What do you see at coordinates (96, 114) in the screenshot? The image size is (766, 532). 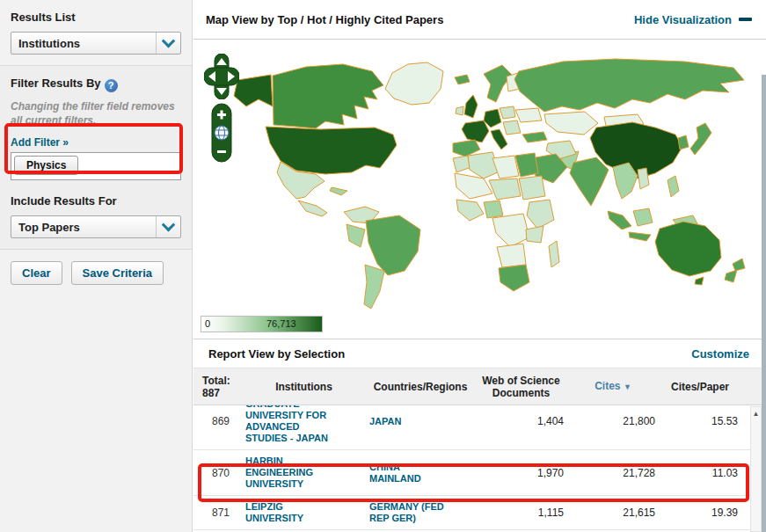 I see `filter-note: Changing the filter field removes all cu…` at bounding box center [96, 114].